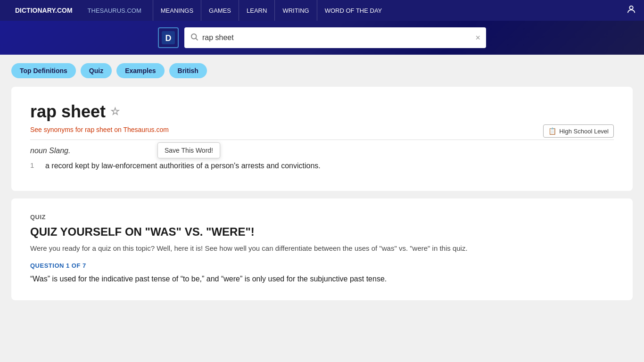  What do you see at coordinates (68, 112) in the screenshot?
I see `word-text: rap sheet` at bounding box center [68, 112].